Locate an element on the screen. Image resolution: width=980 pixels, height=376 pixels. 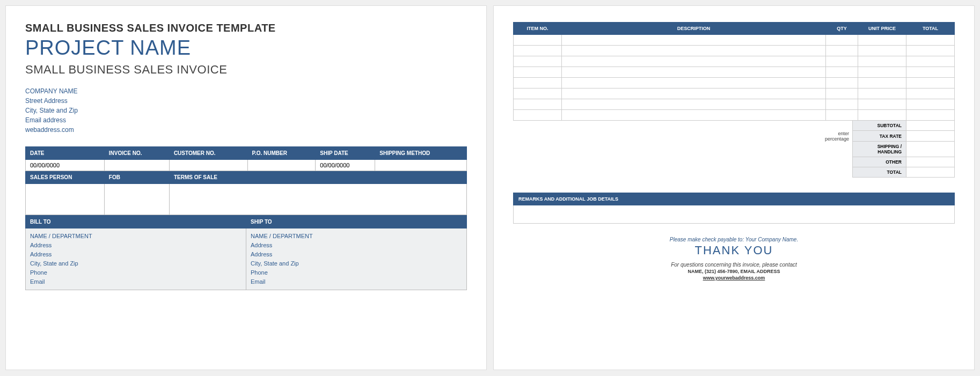
ship-to-header: SHIP TO is located at coordinates (356, 222).